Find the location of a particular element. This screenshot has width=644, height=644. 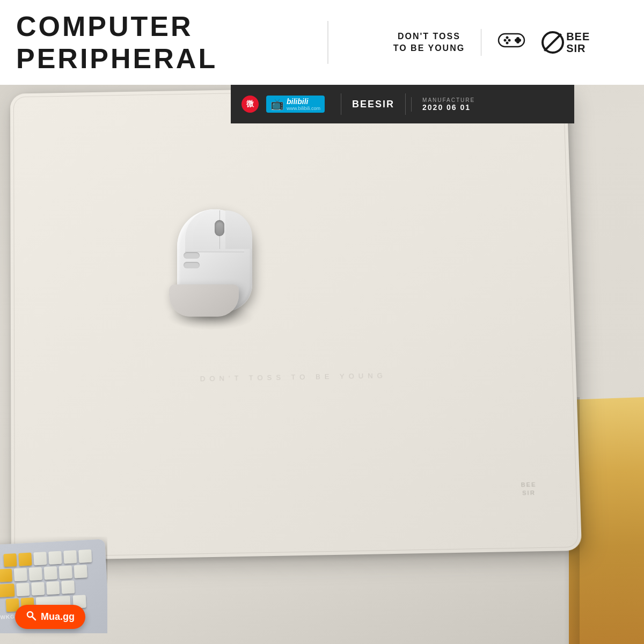

beesir-no-symbol-icon is located at coordinates (553, 42).